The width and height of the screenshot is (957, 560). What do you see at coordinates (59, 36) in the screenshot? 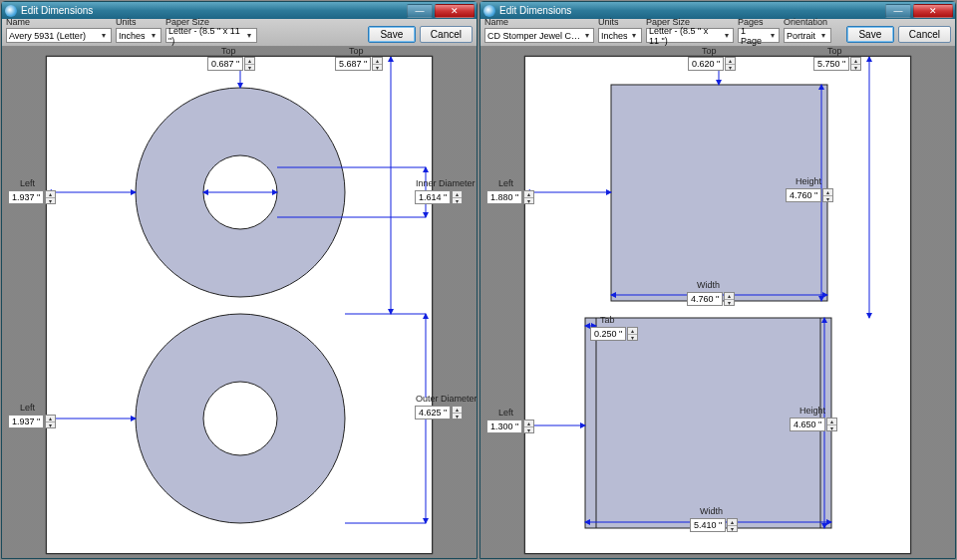
I see `name-dropdown: Avery 5931 (Letter) ▾` at bounding box center [59, 36].